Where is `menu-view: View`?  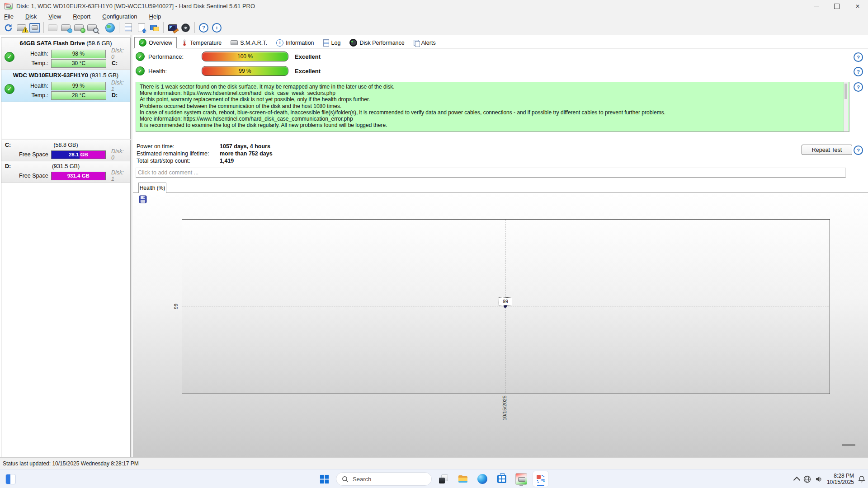
menu-view: View is located at coordinates (55, 16).